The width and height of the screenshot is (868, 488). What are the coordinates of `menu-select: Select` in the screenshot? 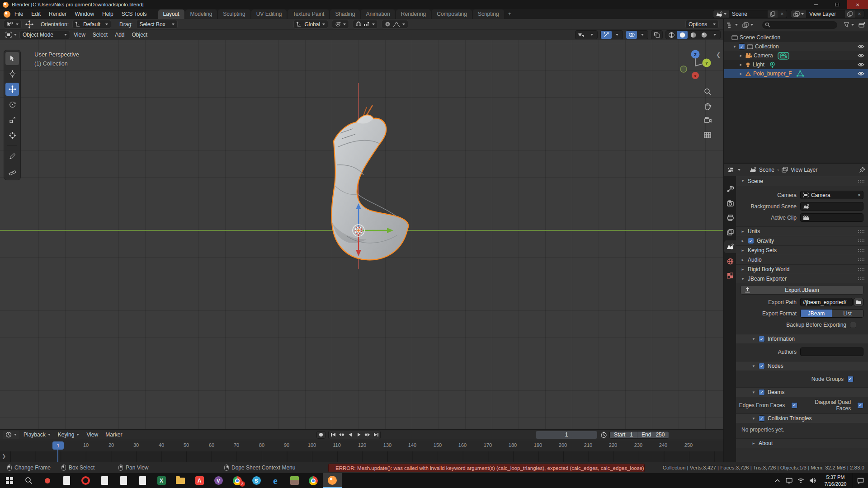 It's located at (100, 35).